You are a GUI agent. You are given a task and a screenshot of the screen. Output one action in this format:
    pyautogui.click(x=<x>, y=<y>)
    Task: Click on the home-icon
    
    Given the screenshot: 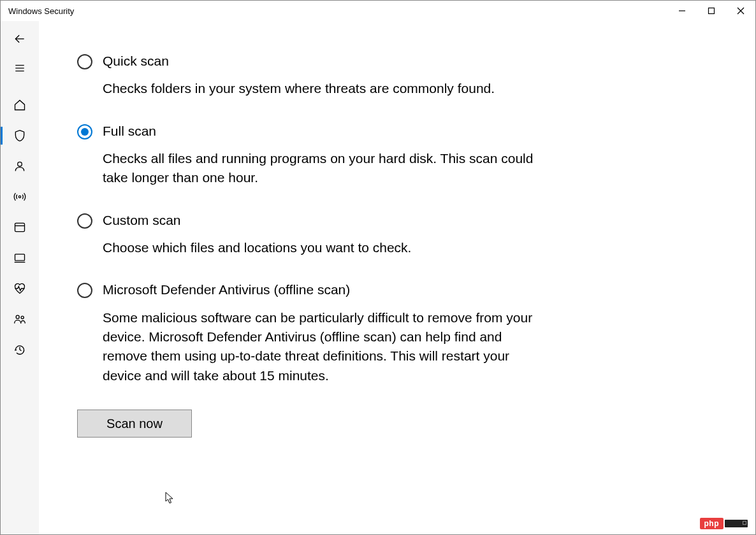 What is the action you would take?
    pyautogui.click(x=20, y=105)
    